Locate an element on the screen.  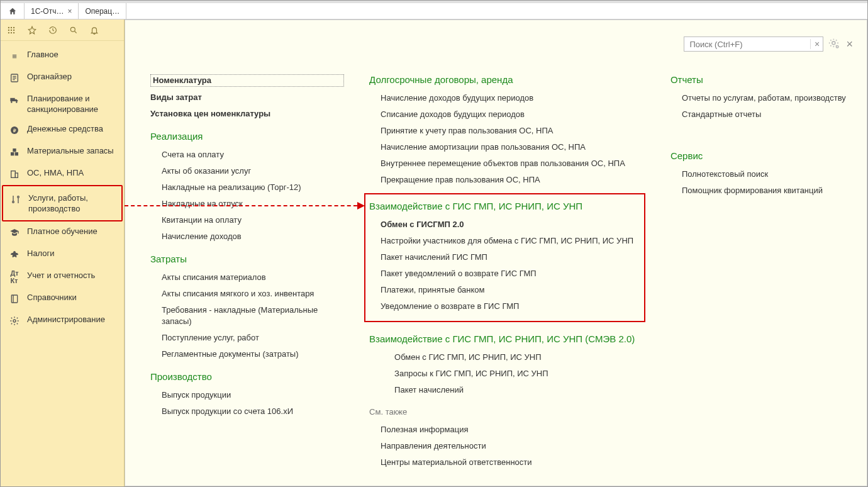
section-service: Сервис is located at coordinates (759, 156).